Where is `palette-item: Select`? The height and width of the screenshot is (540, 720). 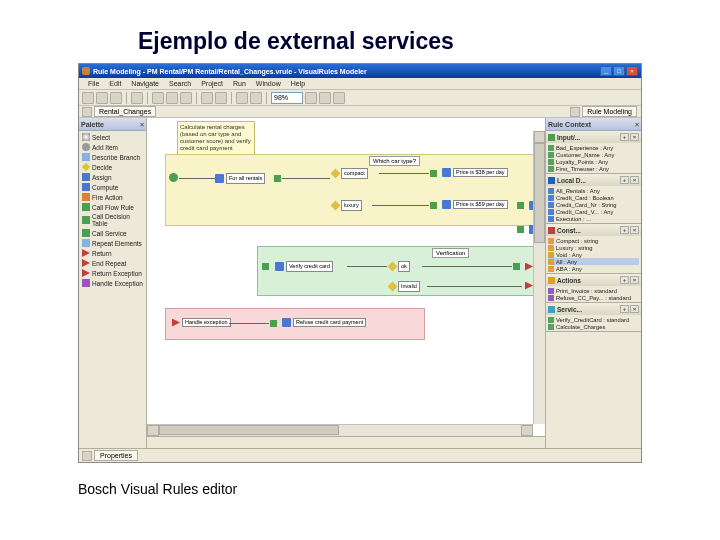 palette-item: Select is located at coordinates (112, 137).